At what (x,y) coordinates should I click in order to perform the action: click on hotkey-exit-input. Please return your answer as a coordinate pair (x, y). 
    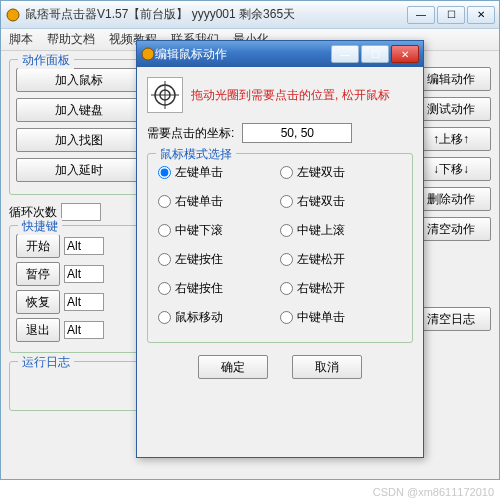
    Looking at the image, I should click on (84, 330).